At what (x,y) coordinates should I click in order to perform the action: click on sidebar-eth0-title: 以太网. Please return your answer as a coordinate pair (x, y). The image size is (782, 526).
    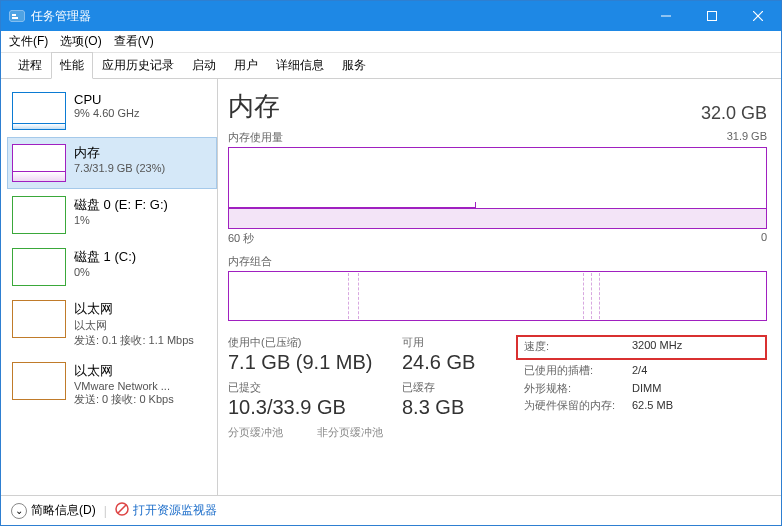
    Looking at the image, I should click on (134, 309).